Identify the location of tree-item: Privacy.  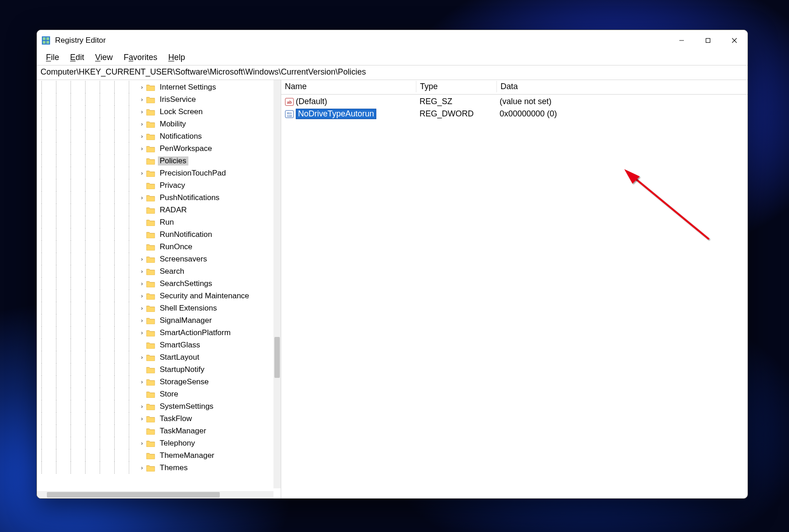
(155, 186).